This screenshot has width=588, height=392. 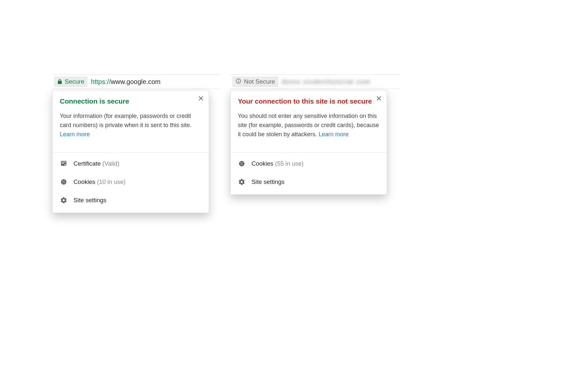 What do you see at coordinates (136, 82) in the screenshot?
I see `url-host: www.google.com` at bounding box center [136, 82].